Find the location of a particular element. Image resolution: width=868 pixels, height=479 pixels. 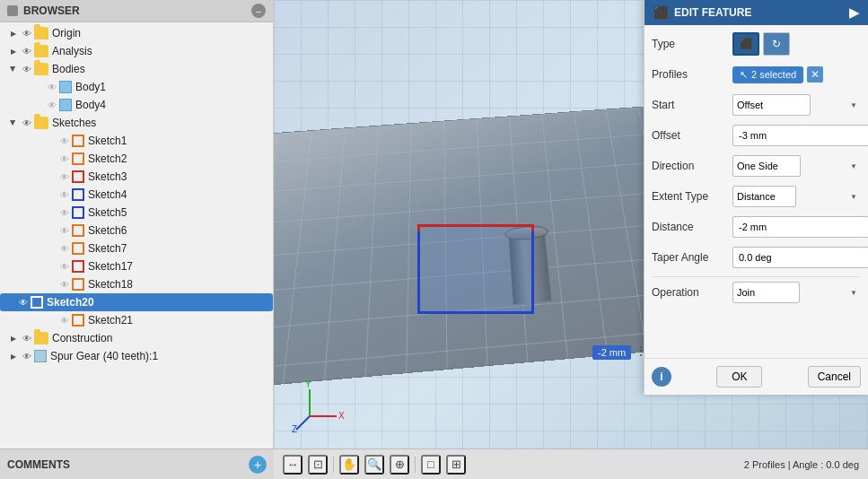

tree-item-sketch20: 👁 Sketch20 is located at coordinates (136, 302).